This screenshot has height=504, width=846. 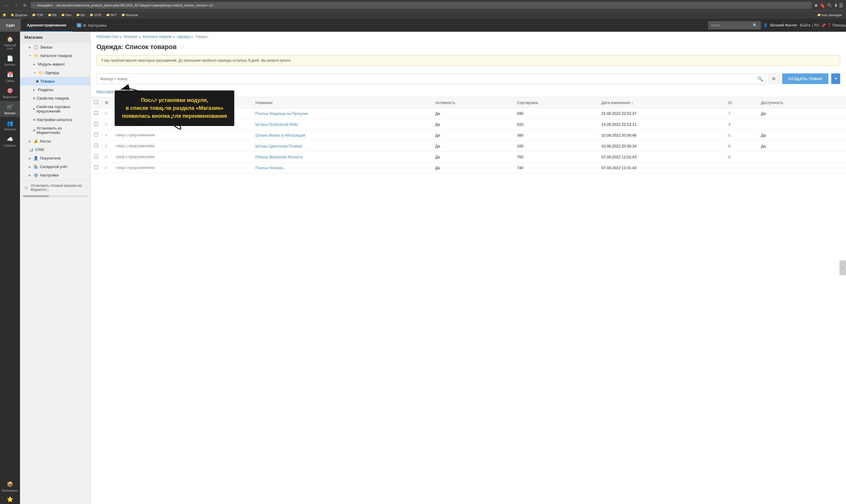 What do you see at coordinates (96, 102) in the screenshot?
I see `select-all-checkbox` at bounding box center [96, 102].